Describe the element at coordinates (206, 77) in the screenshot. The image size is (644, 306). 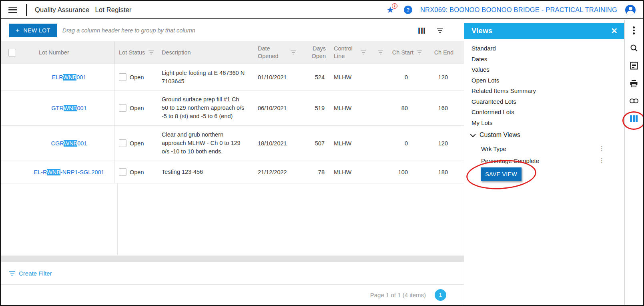
I see `description-cell: Light pole footing at E 467360 N 7103645` at that location.